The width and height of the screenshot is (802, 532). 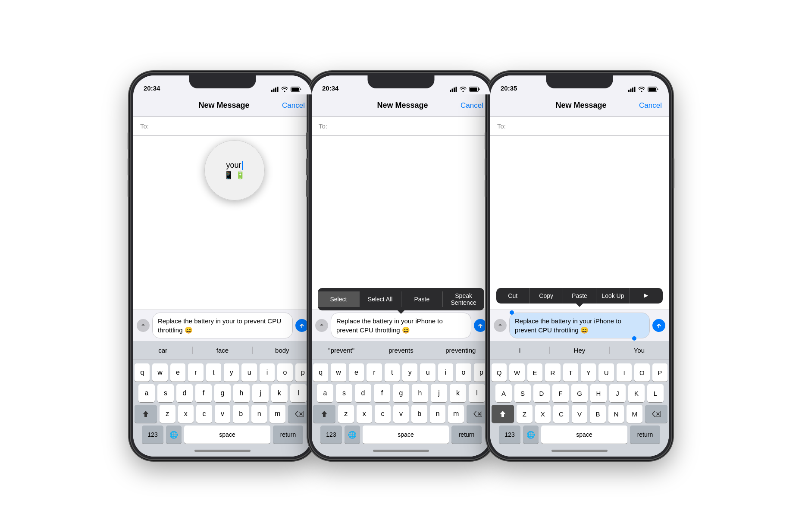 What do you see at coordinates (339, 299) in the screenshot?
I see `context-menu-select: Select` at bounding box center [339, 299].